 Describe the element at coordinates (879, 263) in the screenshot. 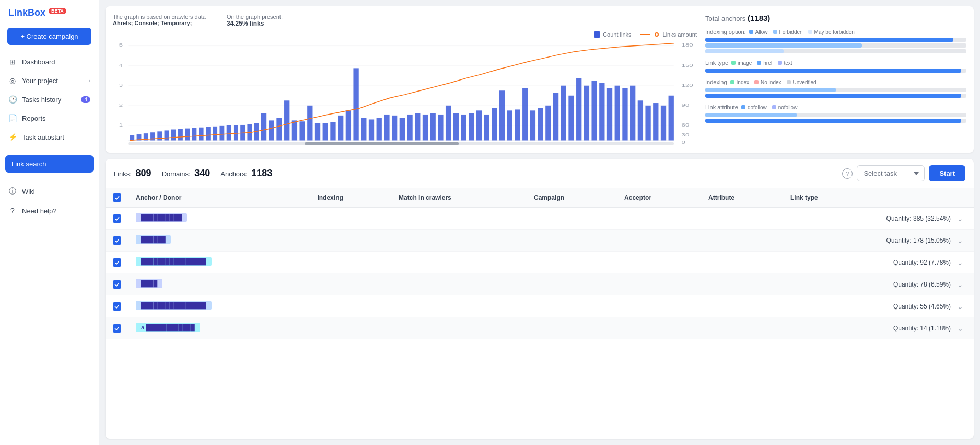

I see `row-actions: Quantity: 92 (7.78%) ⌄` at that location.